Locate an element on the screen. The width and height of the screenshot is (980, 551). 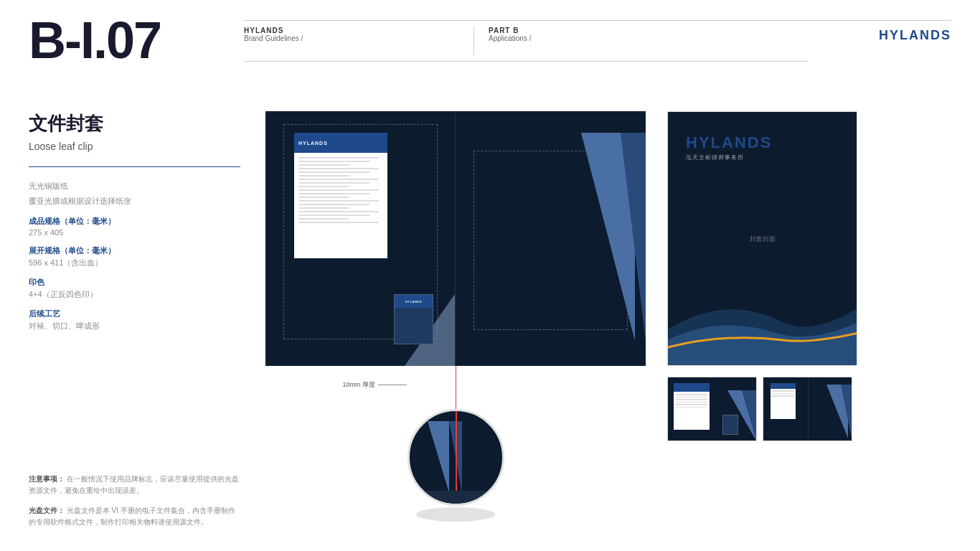
zoom-circle is located at coordinates (456, 458).